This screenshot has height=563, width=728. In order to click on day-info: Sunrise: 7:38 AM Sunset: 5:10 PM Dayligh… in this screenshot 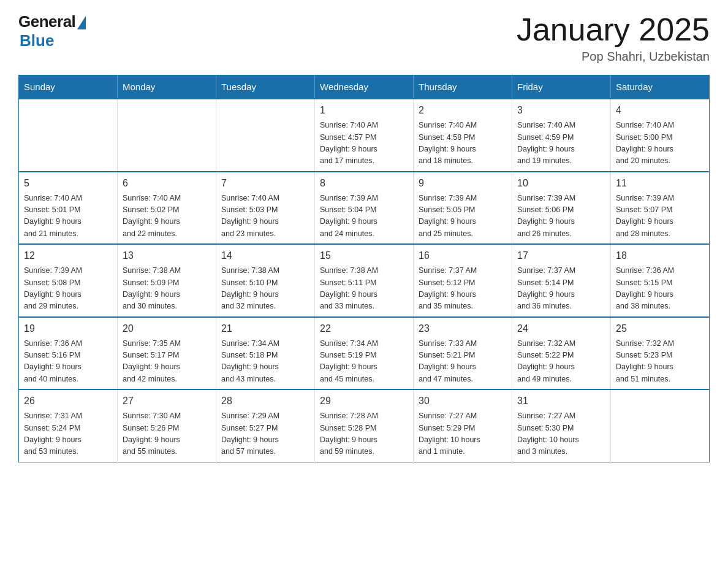, I will do `click(265, 289)`.